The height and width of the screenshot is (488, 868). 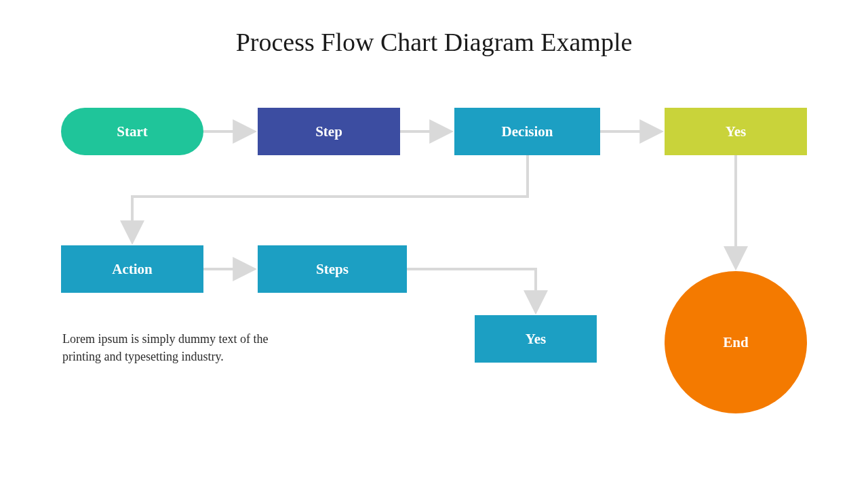 I want to click on node-steps: Steps, so click(x=332, y=269).